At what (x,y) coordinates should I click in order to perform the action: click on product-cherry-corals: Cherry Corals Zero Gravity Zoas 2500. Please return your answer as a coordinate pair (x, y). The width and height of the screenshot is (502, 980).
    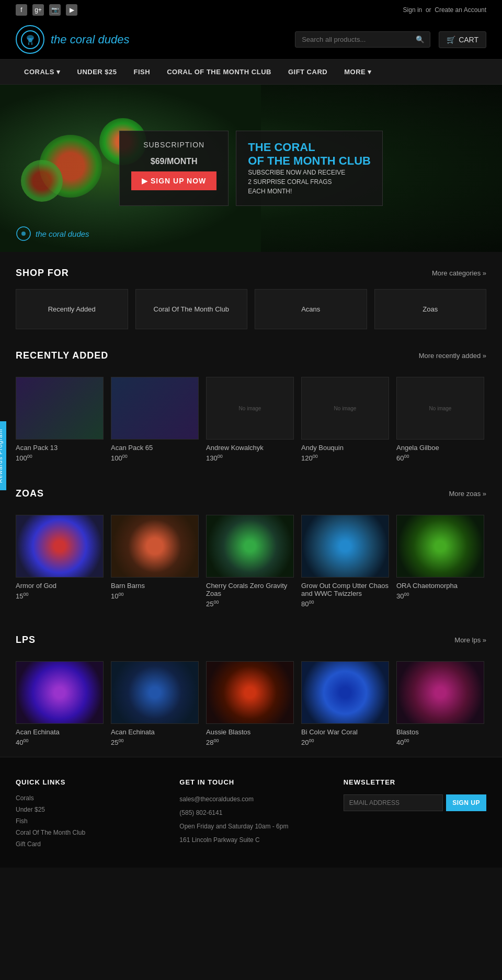
    Looking at the image, I should click on (250, 561).